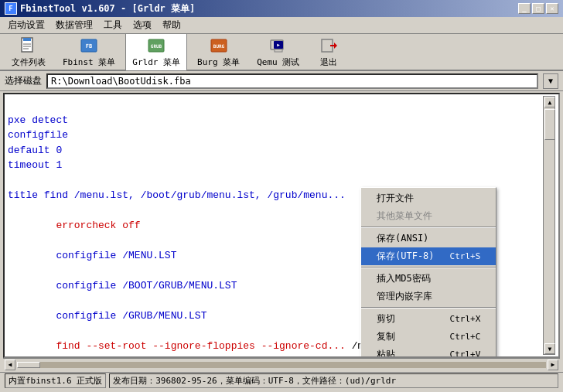 Image resolution: width=563 pixels, height=392 pixels. I want to click on ctx-open-file-label: 打开文件, so click(395, 198).